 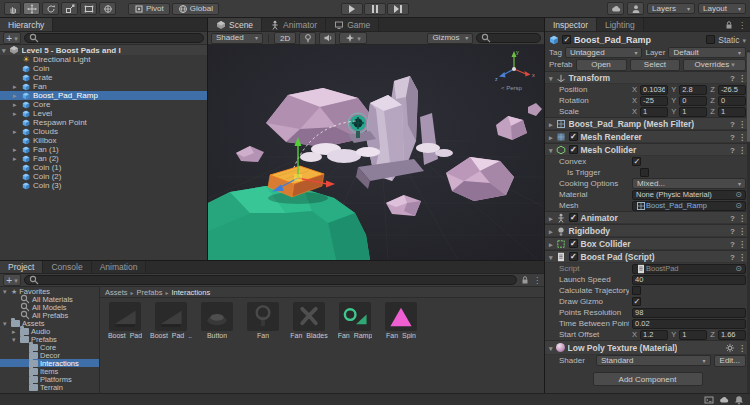 I want to click on tag-dropdown: Untagged, so click(x=604, y=52).